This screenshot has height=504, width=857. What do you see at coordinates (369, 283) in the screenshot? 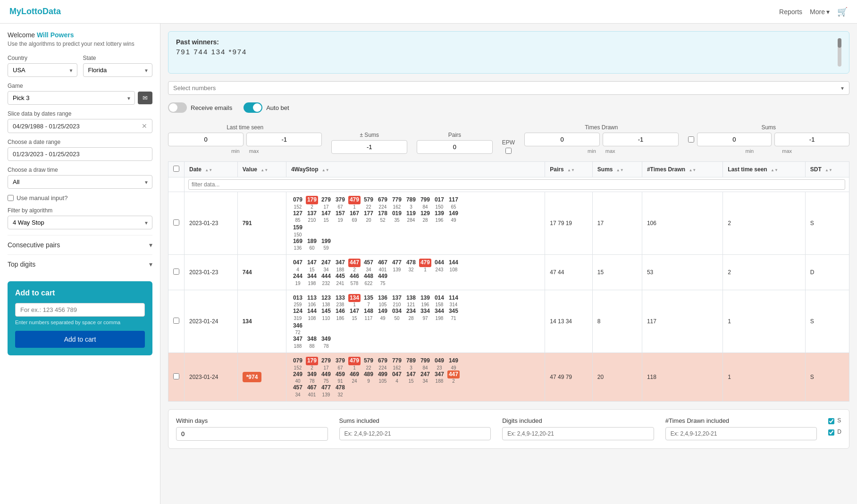
I see `number-sub: 622` at bounding box center [369, 283].